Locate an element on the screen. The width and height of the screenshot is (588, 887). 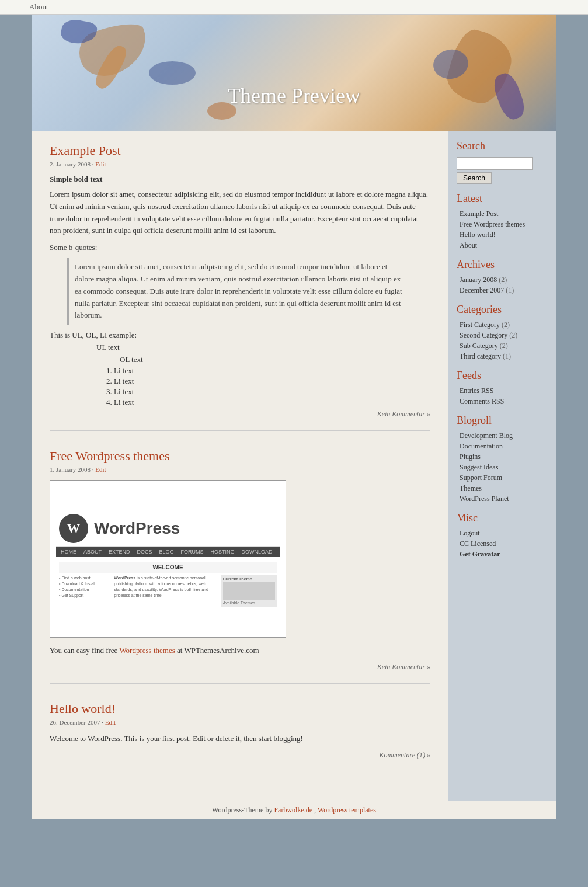
category-link-0: First Category (2) is located at coordinates (502, 325).